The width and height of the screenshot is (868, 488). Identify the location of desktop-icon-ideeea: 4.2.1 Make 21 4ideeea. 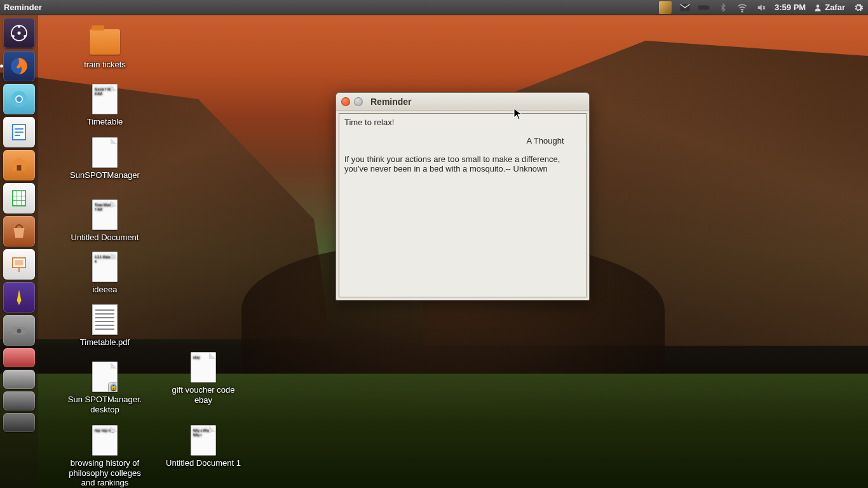
(105, 273).